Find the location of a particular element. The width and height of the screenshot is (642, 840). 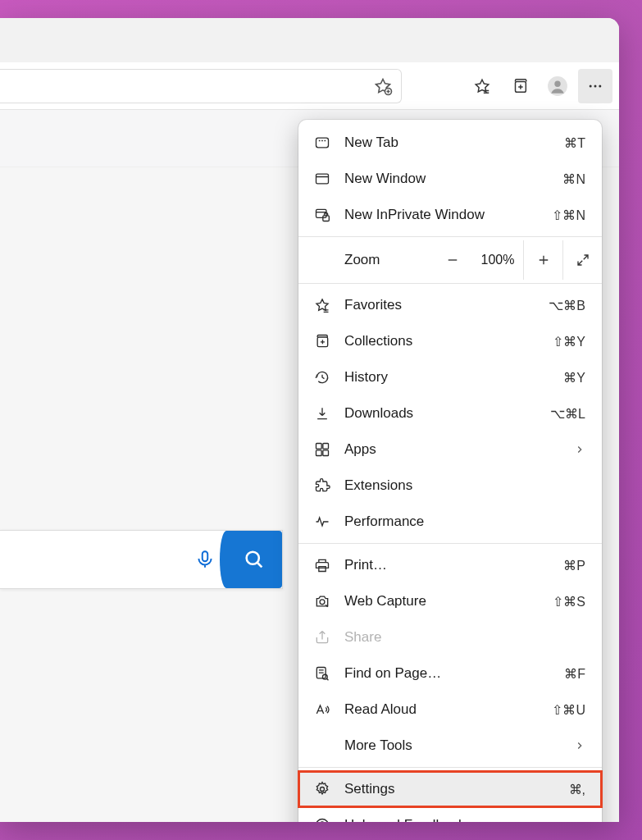

tab-strip is located at coordinates (310, 40).